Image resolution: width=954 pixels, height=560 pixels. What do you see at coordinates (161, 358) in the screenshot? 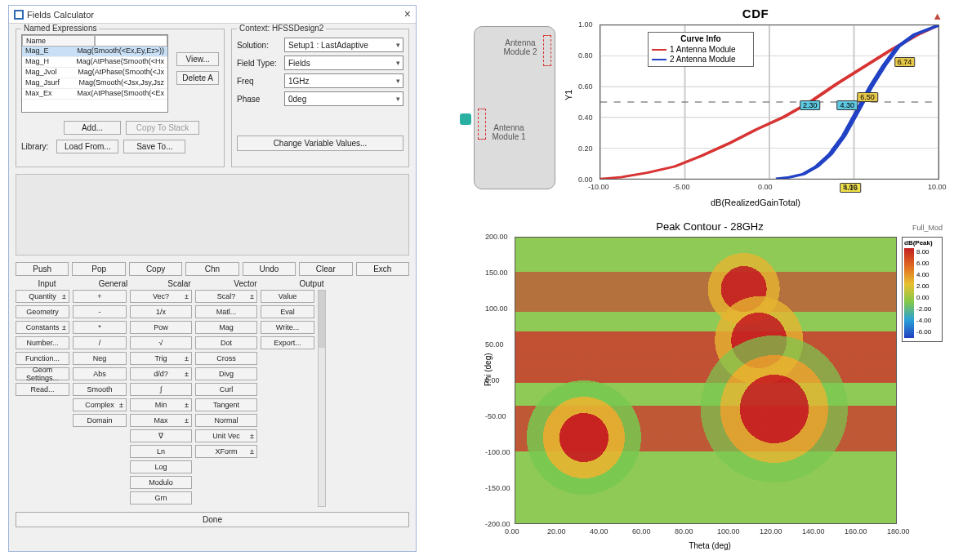
I see `scalar-button: Trig±` at bounding box center [161, 358].